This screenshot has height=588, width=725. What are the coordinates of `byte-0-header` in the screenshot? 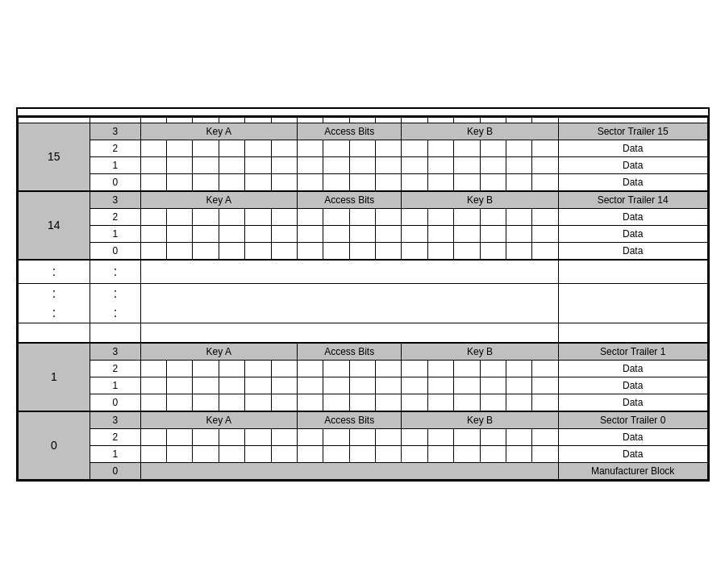 It's located at (153, 119).